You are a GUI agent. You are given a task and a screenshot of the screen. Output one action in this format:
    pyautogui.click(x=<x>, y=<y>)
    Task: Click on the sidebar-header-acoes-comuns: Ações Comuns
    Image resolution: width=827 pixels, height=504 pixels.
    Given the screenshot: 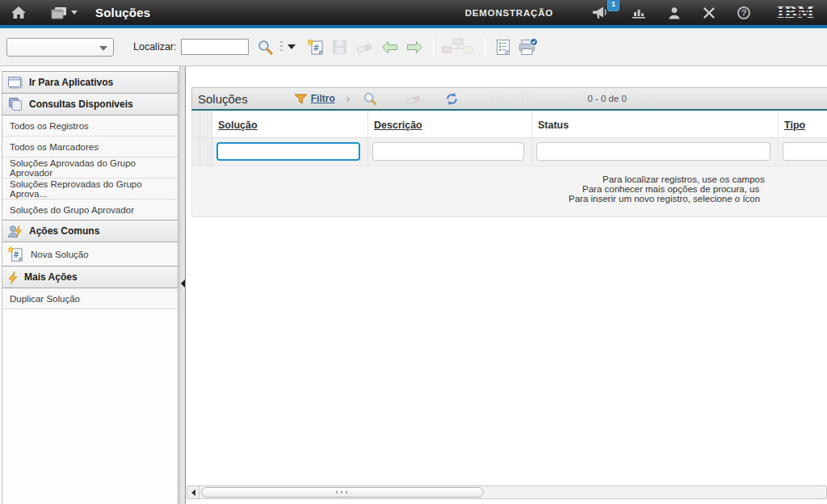 What is the action you would take?
    pyautogui.click(x=90, y=231)
    